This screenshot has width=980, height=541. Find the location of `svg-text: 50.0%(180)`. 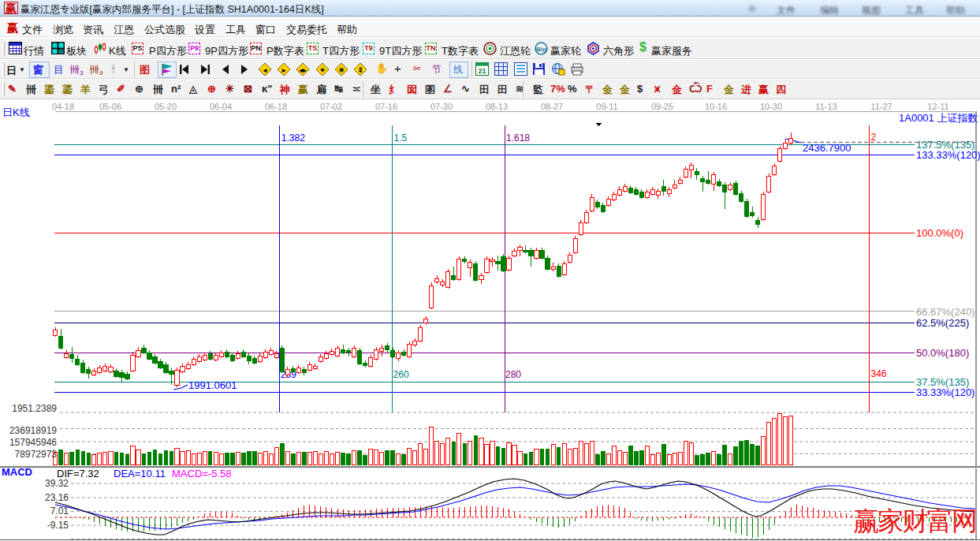

svg-text: 50.0%(180) is located at coordinates (943, 353).